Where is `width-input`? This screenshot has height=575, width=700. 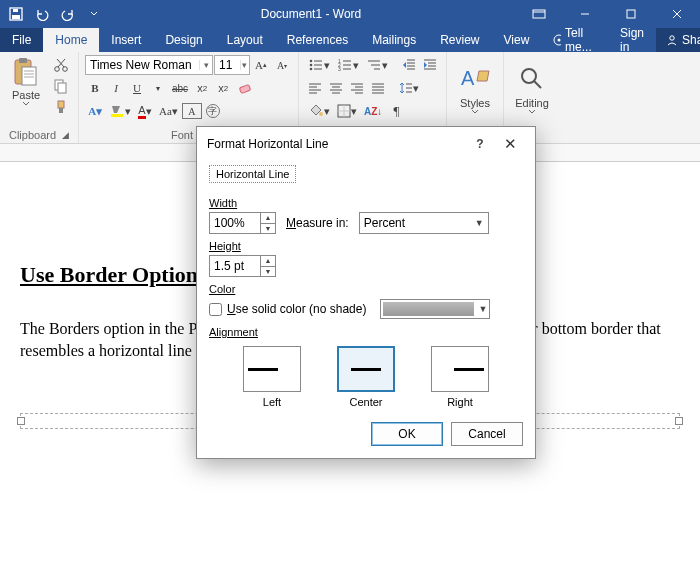 width-input is located at coordinates (235, 223).